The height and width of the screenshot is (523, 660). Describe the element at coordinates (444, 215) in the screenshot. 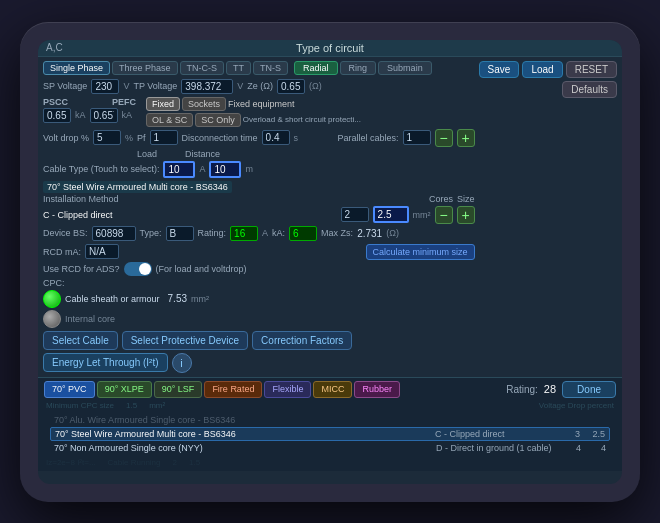

I see `size-minus-button: −` at that location.